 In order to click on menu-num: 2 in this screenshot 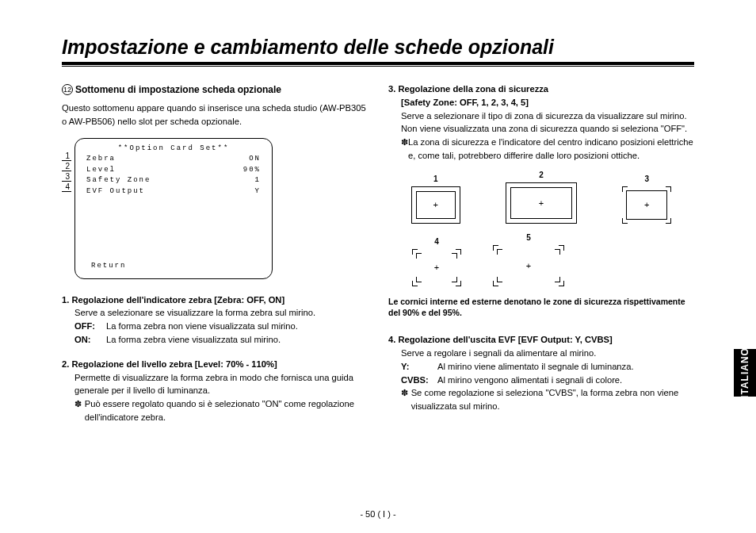, I will do `click(67, 167)`.